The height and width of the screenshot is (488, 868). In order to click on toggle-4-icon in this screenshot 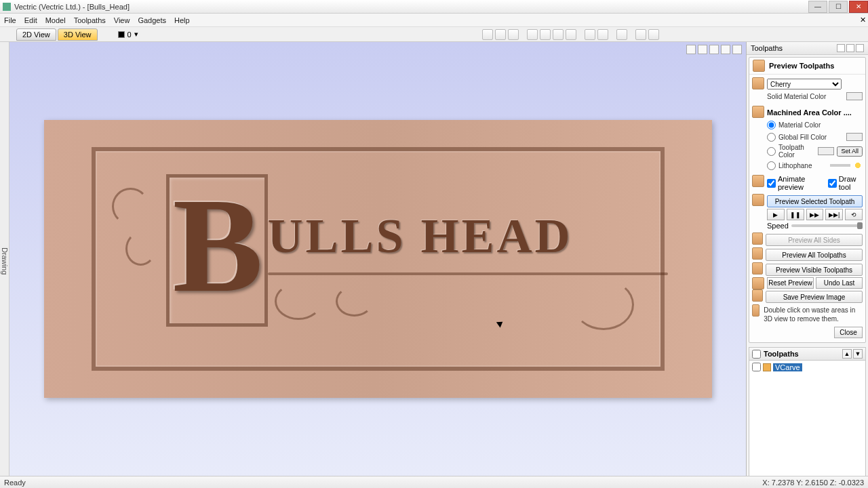, I will do `click(571, 35)`.